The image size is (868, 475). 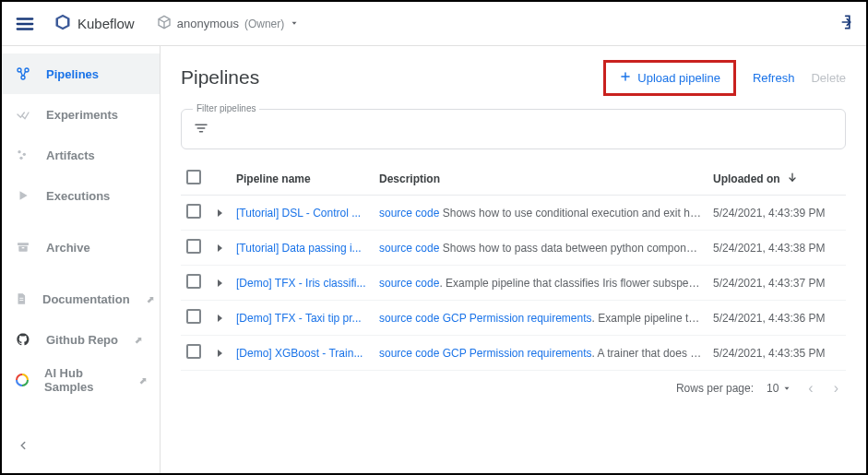 I want to click on doc-icon, so click(x=21, y=299).